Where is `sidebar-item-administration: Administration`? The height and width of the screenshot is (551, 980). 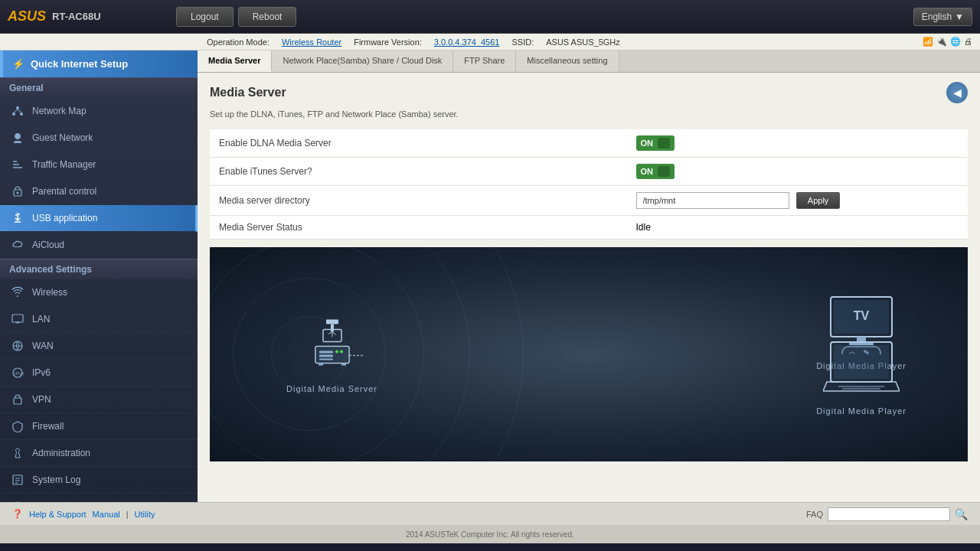 sidebar-item-administration: Administration is located at coordinates (99, 453).